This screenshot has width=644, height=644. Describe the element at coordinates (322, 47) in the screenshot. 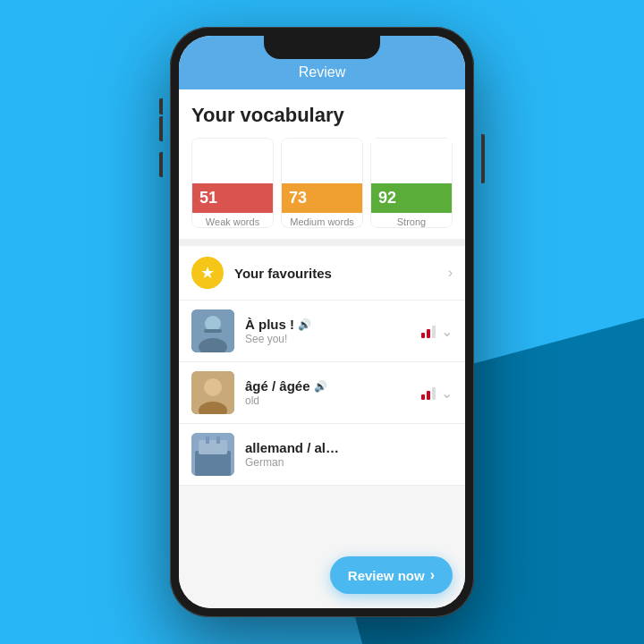

I see `phone-notch` at that location.